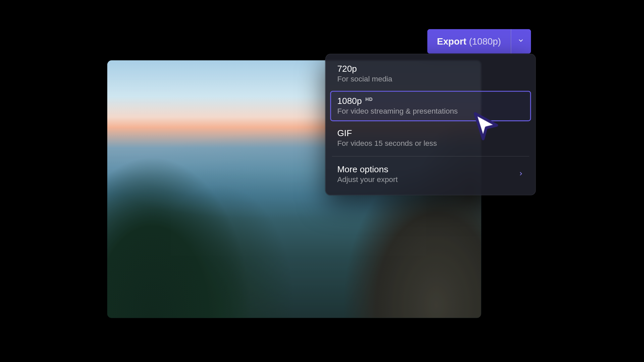  I want to click on option-title: GIF, so click(344, 133).